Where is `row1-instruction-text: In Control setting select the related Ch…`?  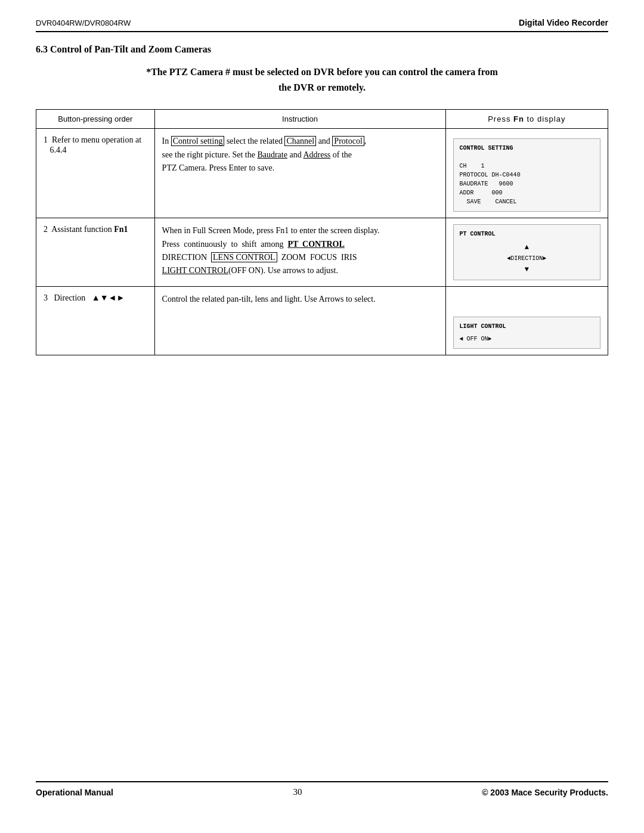 row1-instruction-text: In Control setting select the related Ch… is located at coordinates (265, 154).